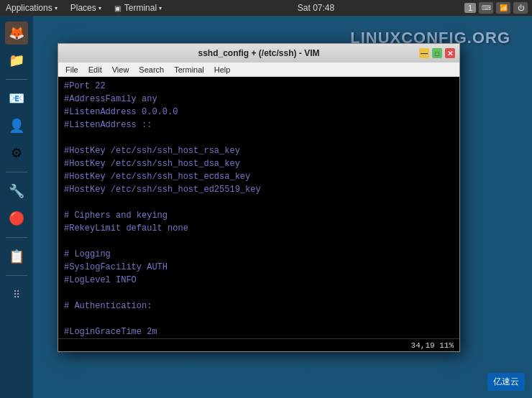 The image size is (532, 398). What do you see at coordinates (17, 218) in the screenshot?
I see `burpsuite-icon: 🔴` at bounding box center [17, 218].